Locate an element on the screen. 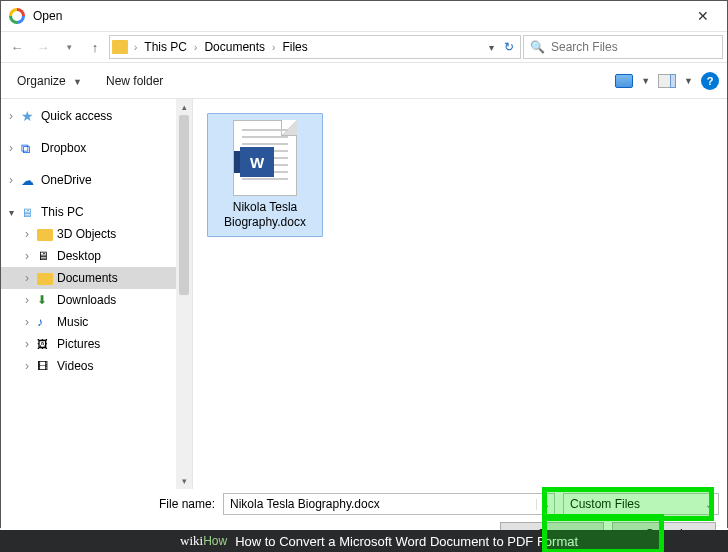 This screenshot has width=728, height=552. tree-music: Music is located at coordinates (89, 322).